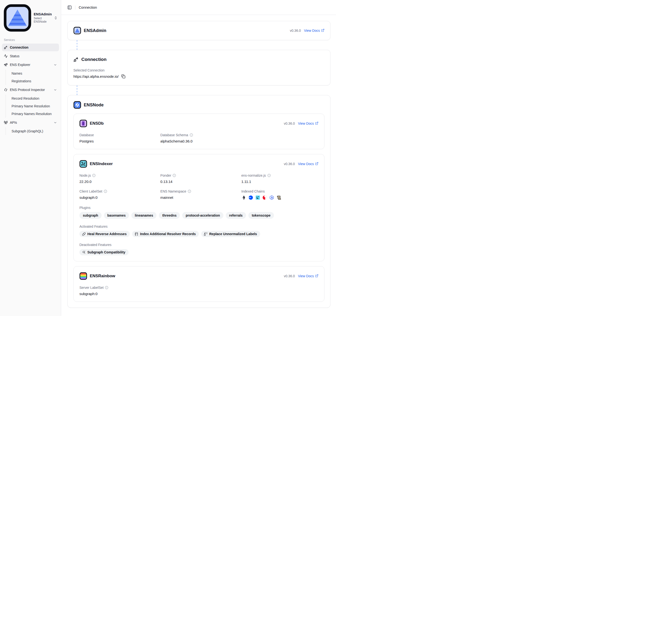 The width and height of the screenshot is (672, 632). I want to click on card-title: ENSRainbow, so click(103, 276).